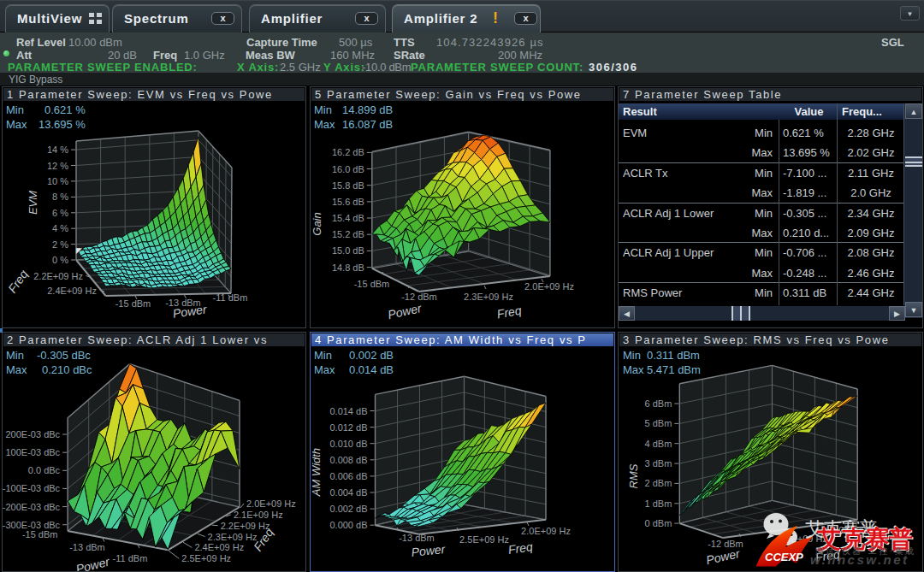  I want to click on svg-text: -300E-03 dBc, so click(32, 525).